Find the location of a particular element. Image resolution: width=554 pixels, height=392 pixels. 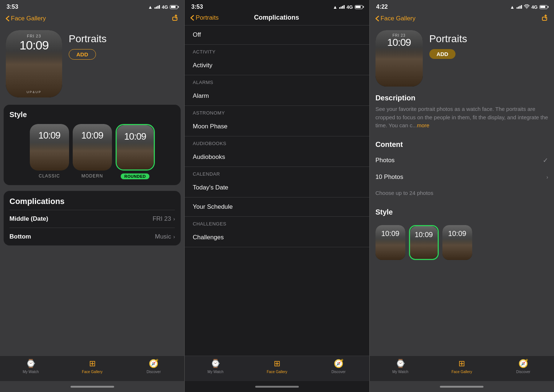

tab-mywatch-left: ⌚ My Watch is located at coordinates (31, 367).